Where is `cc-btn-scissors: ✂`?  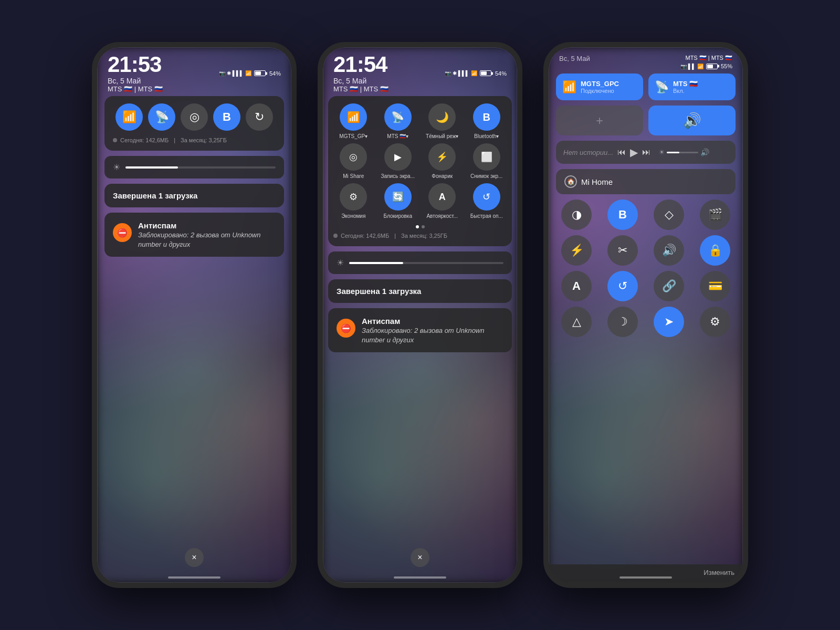
cc-btn-scissors: ✂ is located at coordinates (623, 250).